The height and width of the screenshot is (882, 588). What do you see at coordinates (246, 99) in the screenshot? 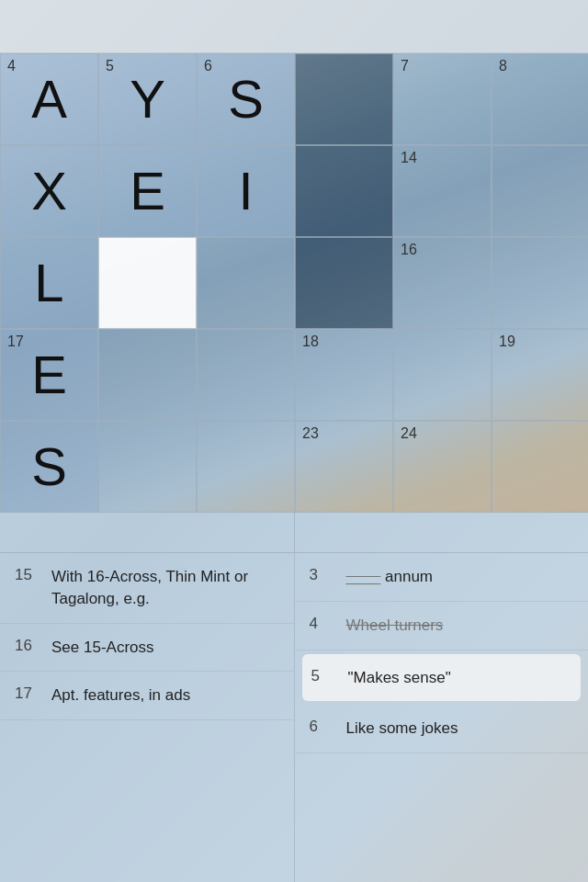
I see `grid-cell-0-2: 6S` at bounding box center [246, 99].